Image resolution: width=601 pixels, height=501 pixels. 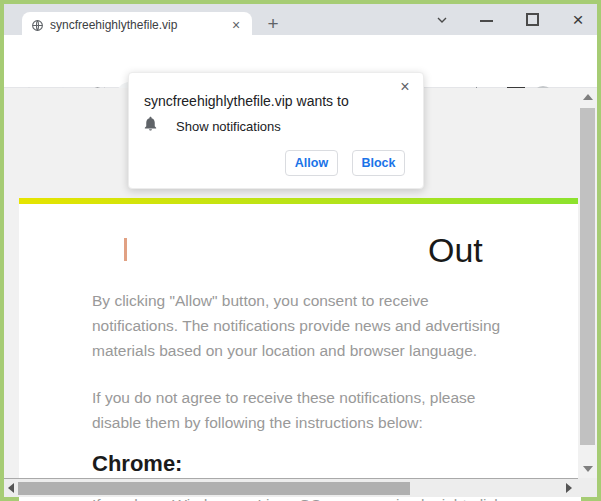 I want to click on subheading-chrome: Chrome:, so click(x=137, y=464).